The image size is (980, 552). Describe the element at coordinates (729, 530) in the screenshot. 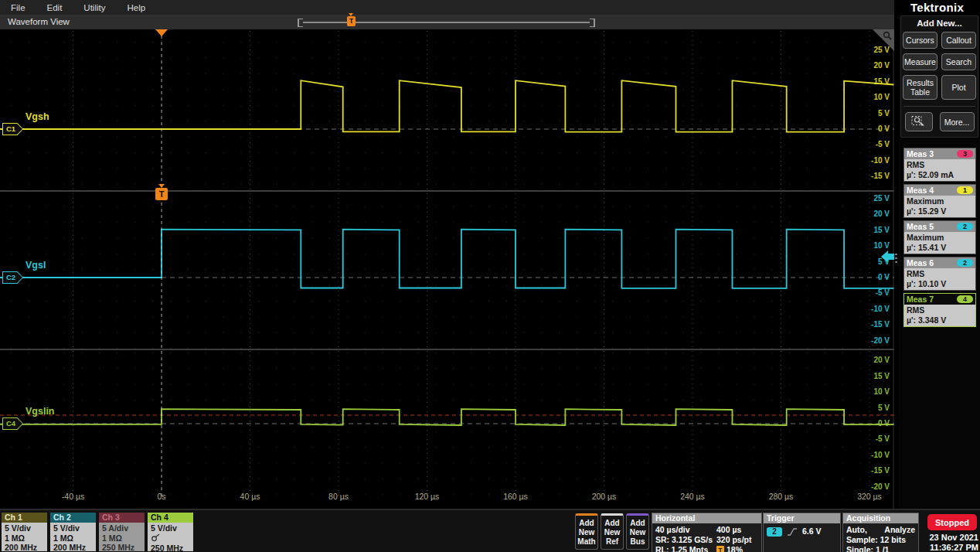

I see `horizontal-window: 400 µs` at that location.